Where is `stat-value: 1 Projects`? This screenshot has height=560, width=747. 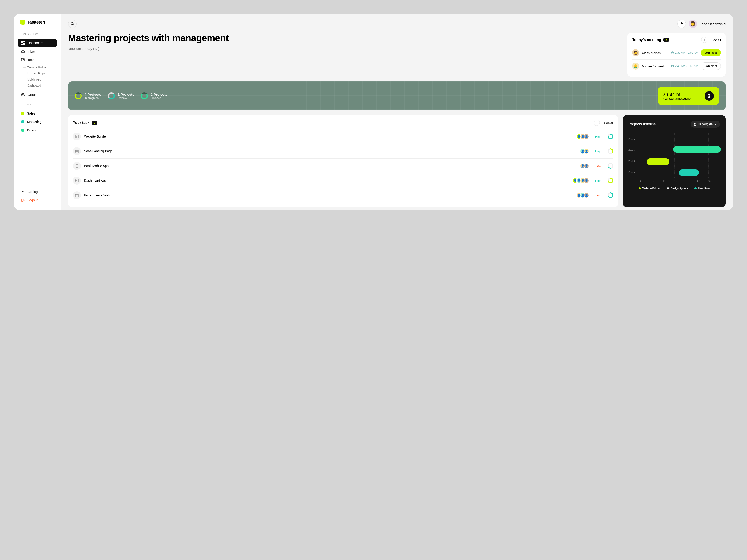 stat-value: 1 Projects is located at coordinates (126, 95).